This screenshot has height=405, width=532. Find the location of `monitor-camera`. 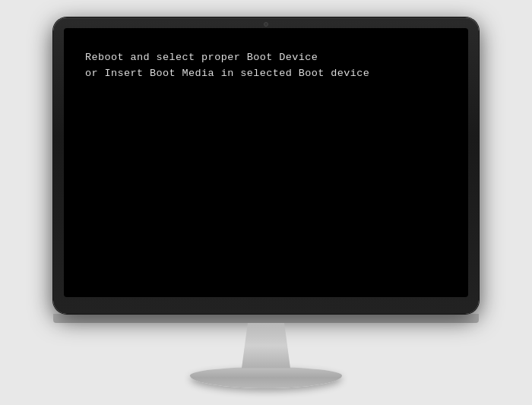

monitor-camera is located at coordinates (266, 24).